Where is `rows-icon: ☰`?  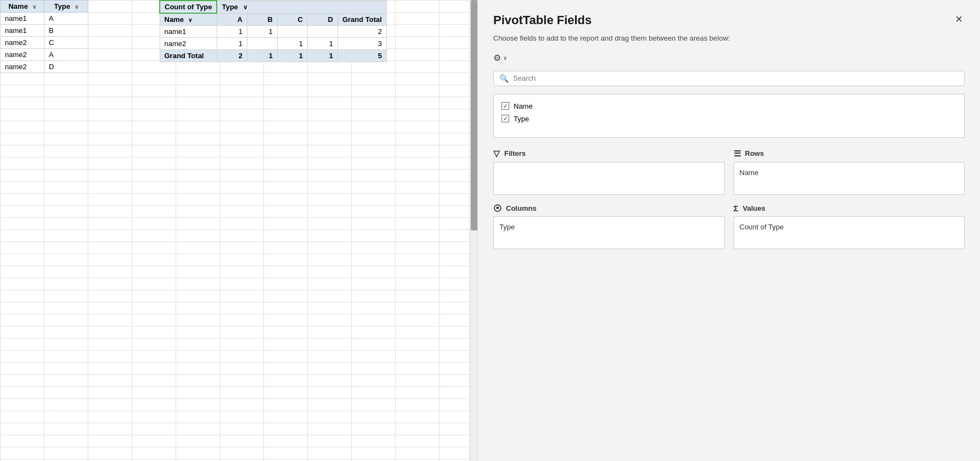
rows-icon: ☰ is located at coordinates (737, 154).